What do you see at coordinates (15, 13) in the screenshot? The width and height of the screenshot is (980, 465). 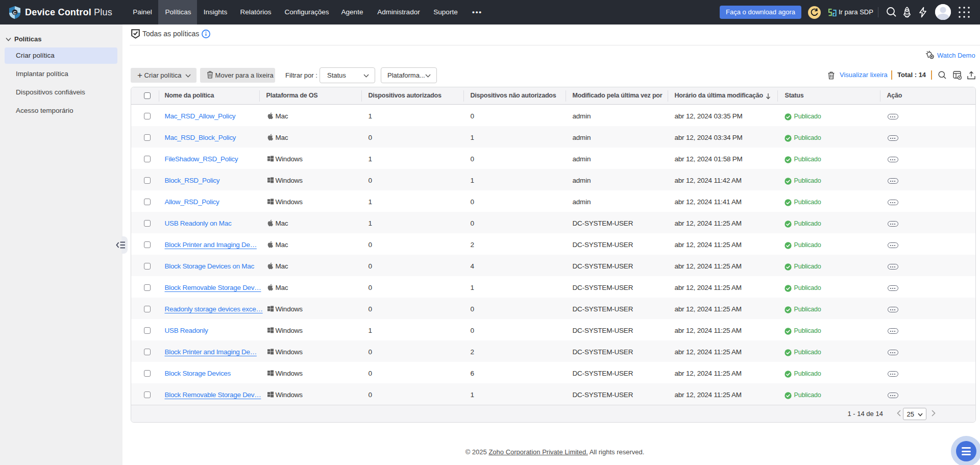 I see `svg-text: C` at bounding box center [15, 13].